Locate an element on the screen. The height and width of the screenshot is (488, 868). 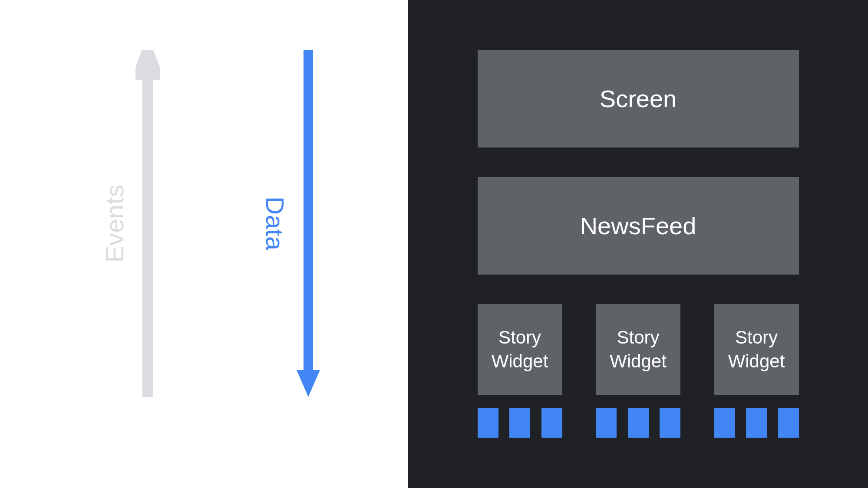
newsfeed-box: NewsFeed is located at coordinates (638, 226).